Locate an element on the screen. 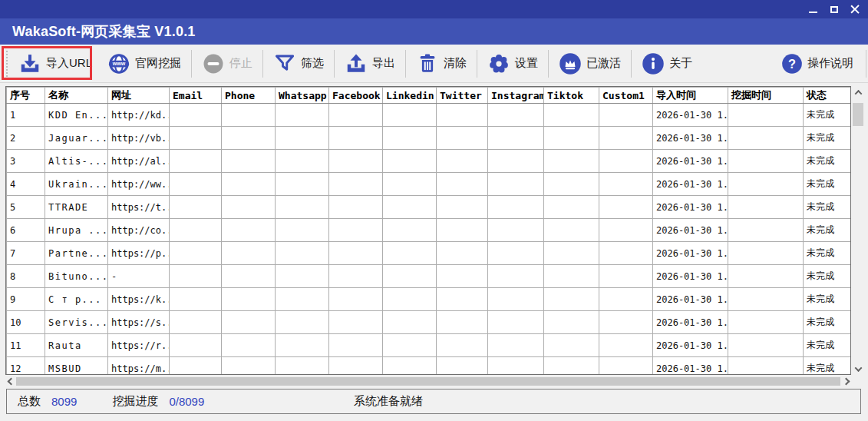 The height and width of the screenshot is (421, 868). toolbar-label: 清除 is located at coordinates (455, 63).